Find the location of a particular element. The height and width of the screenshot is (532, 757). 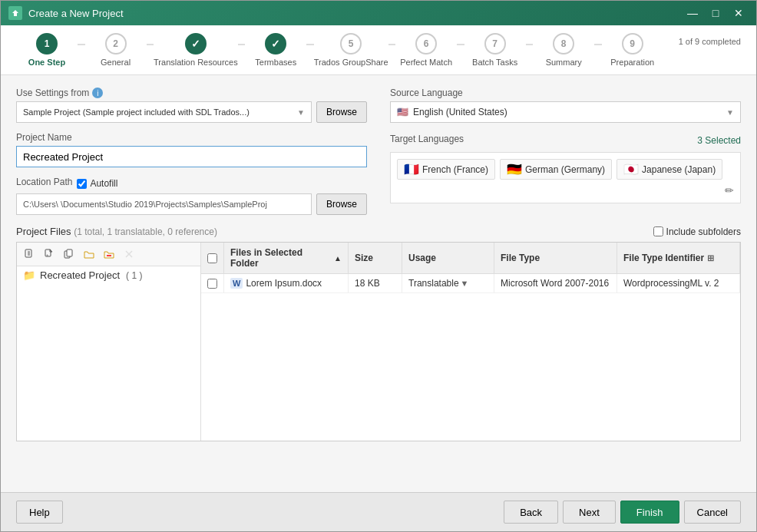

th-usage: Usage is located at coordinates (448, 258).